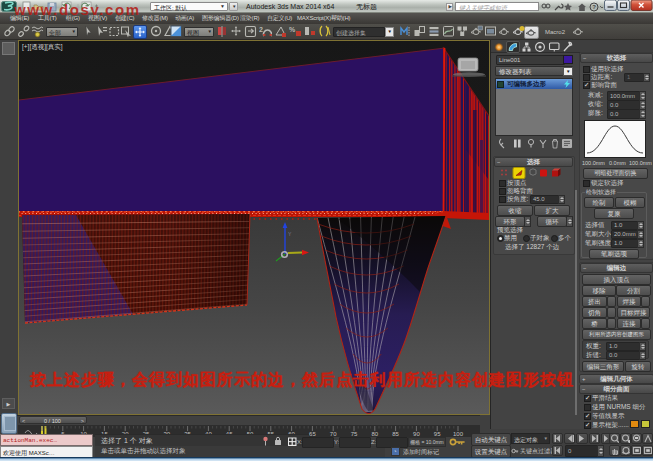 This screenshot has height=461, width=653. What do you see at coordinates (354, 434) in the screenshot?
I see `svg-text: 75` at bounding box center [354, 434].